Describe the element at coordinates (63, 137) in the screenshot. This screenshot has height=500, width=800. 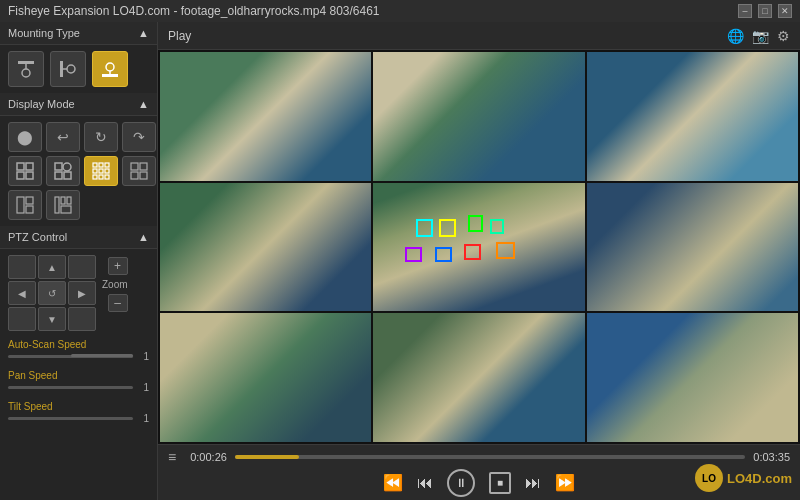
I see `disp-pano-button: ↩` at that location.